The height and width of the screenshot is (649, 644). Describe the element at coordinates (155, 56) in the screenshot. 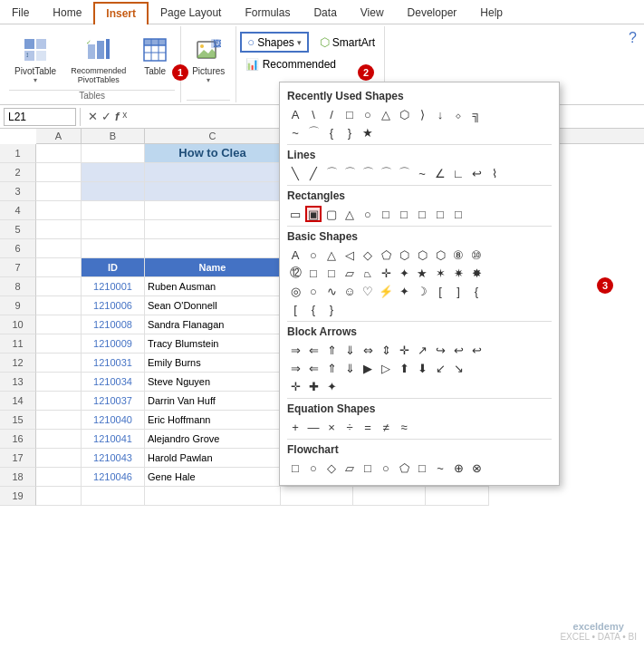

I see `table-button: Table` at that location.